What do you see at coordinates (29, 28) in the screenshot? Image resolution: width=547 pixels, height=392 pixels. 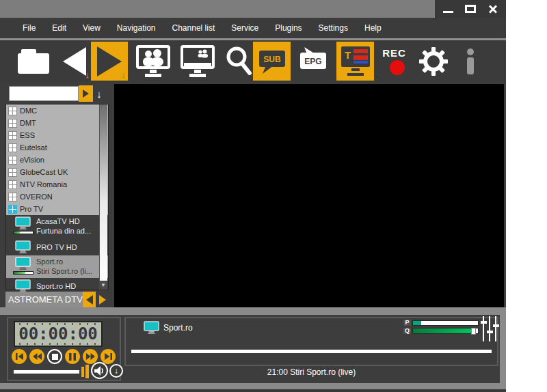 I see `menu-item-file: File` at bounding box center [29, 28].